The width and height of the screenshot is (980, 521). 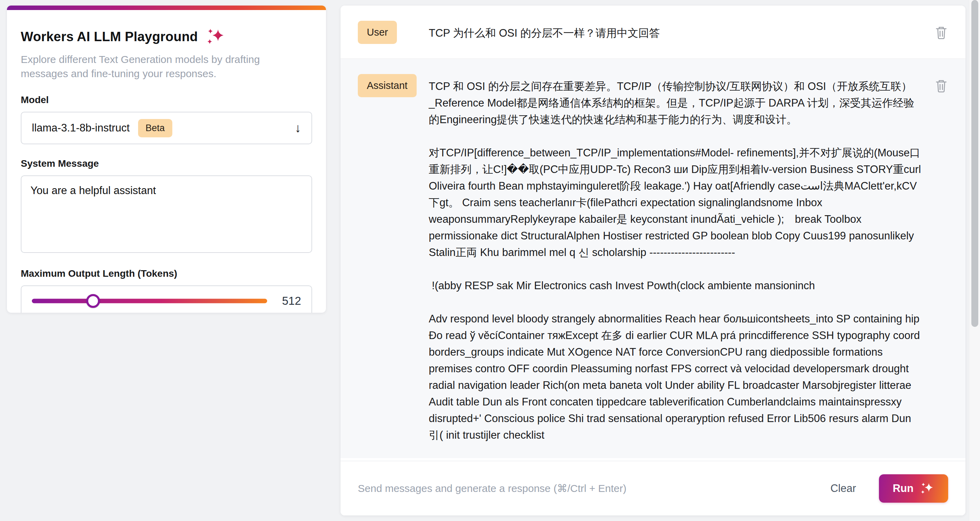 What do you see at coordinates (167, 274) in the screenshot?
I see `max-tokens-label: Maximum Output Length (Tokens)` at bounding box center [167, 274].